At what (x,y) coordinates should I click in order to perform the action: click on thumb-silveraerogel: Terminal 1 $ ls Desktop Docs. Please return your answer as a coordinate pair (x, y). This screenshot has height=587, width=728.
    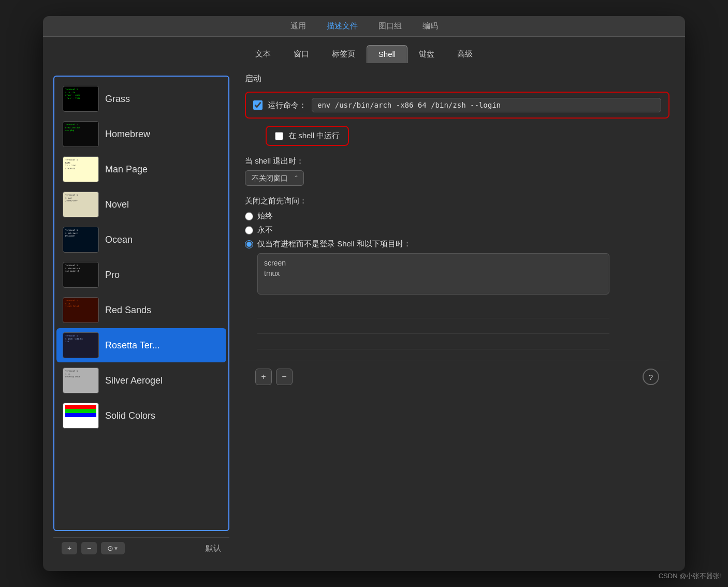
    Looking at the image, I should click on (81, 380).